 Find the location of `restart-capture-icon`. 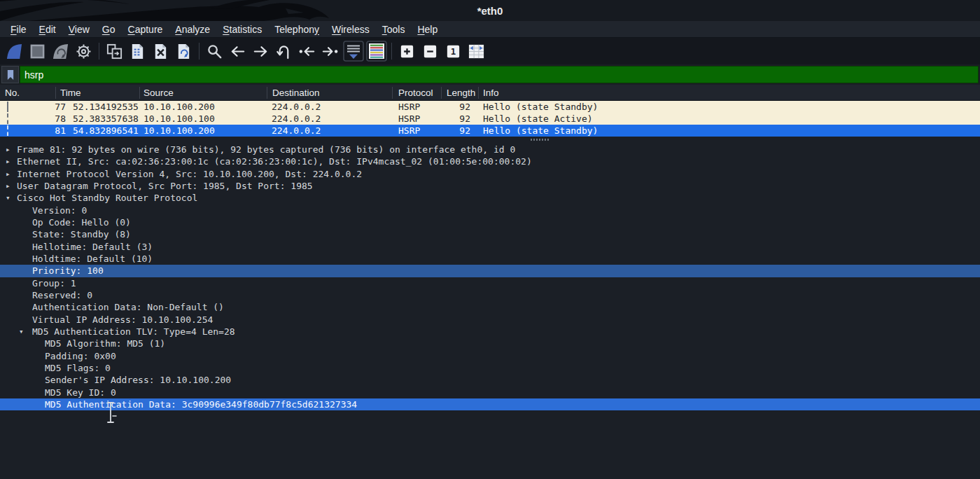

restart-capture-icon is located at coordinates (60, 51).